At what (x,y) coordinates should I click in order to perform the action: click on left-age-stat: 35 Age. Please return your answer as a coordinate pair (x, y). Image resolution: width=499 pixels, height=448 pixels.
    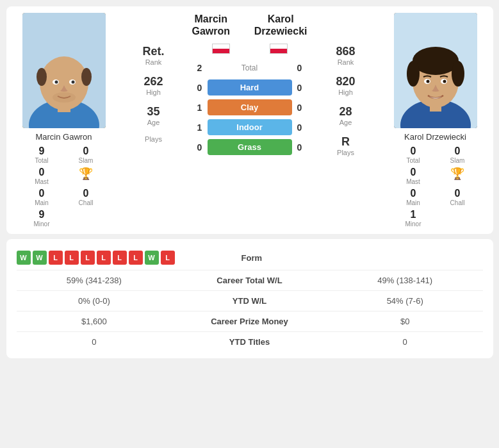
    Looking at the image, I should click on (153, 115).